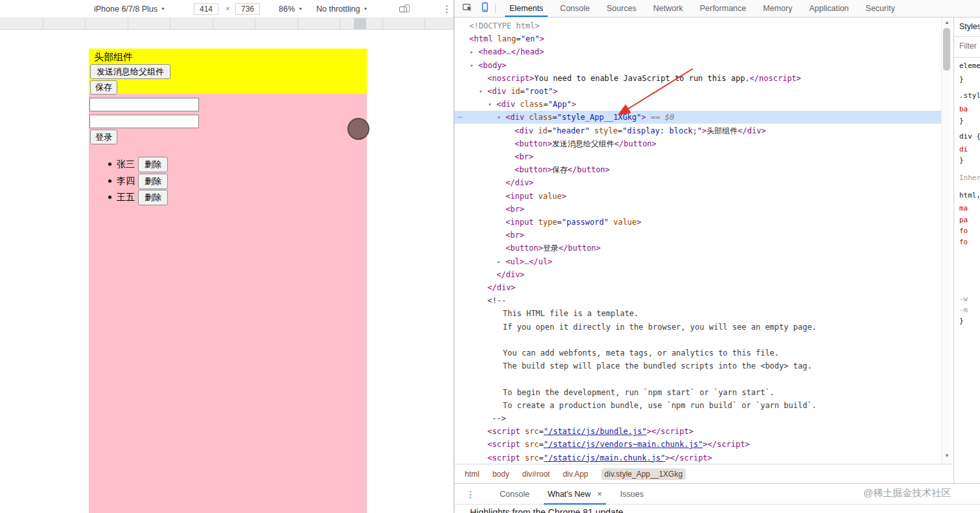  What do you see at coordinates (697, 26) in the screenshot?
I see `dom-tree-line: <!DOCTYPE html>` at bounding box center [697, 26].